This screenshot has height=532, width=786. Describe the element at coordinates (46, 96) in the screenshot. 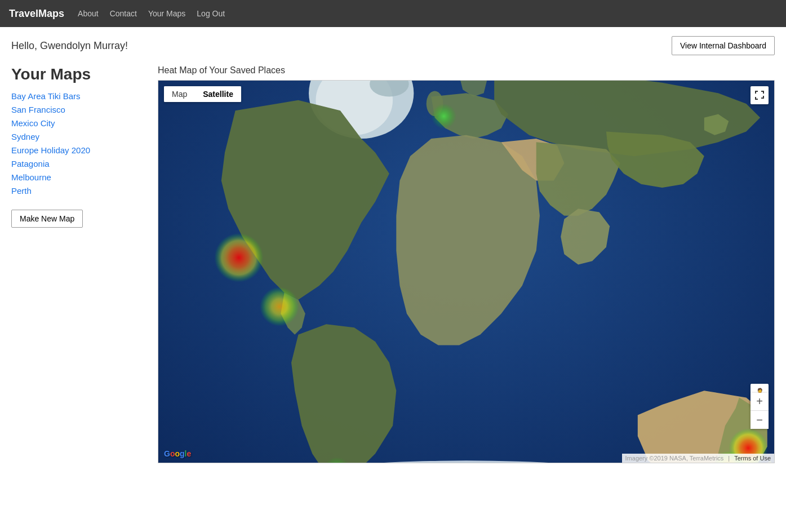

I see `map-link-bay-area: Bay Area Tiki Bars` at that location.